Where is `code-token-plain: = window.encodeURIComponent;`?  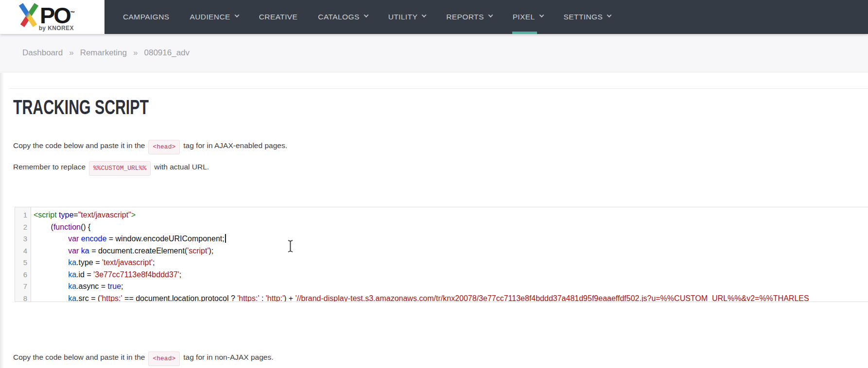 code-token-plain: = window.encodeURIComponent; is located at coordinates (165, 239).